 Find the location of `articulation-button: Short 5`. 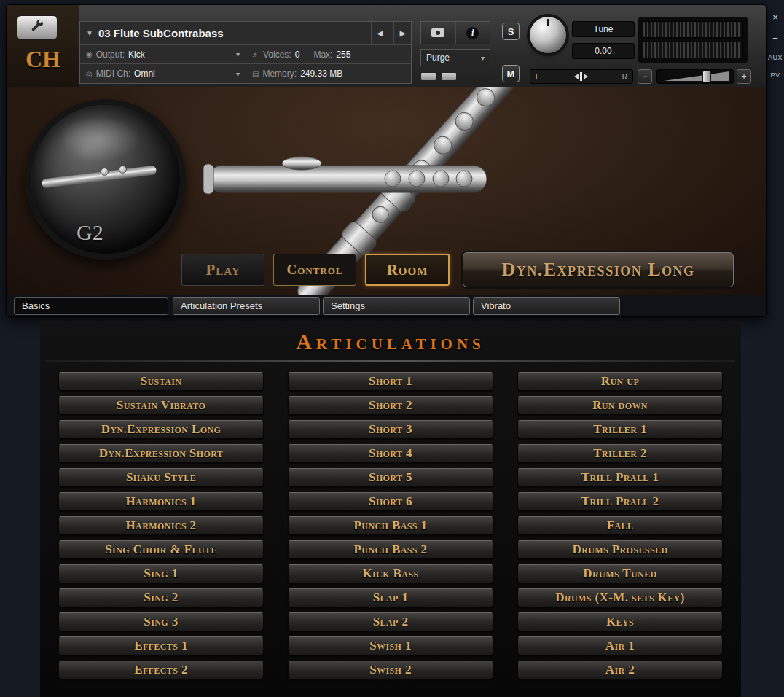

articulation-button: Short 5 is located at coordinates (391, 478).